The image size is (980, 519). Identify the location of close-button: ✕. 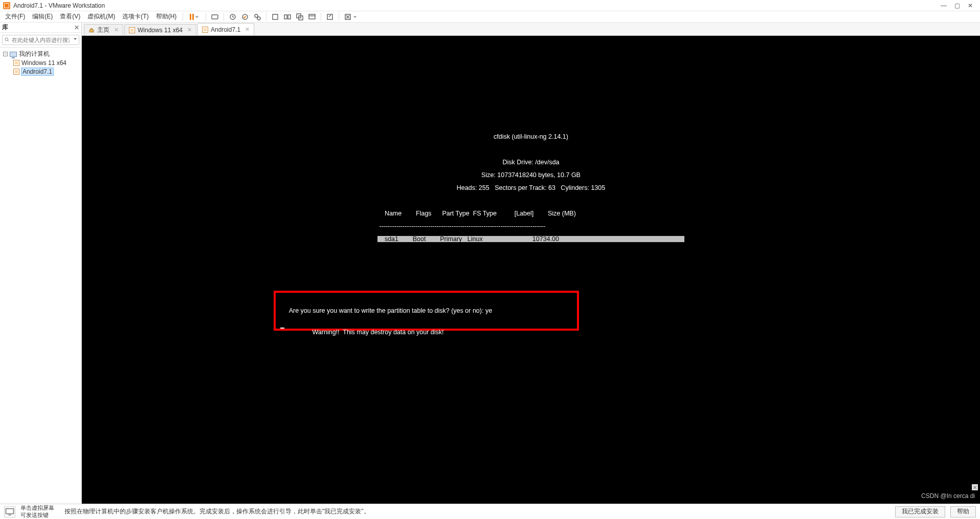
(970, 6).